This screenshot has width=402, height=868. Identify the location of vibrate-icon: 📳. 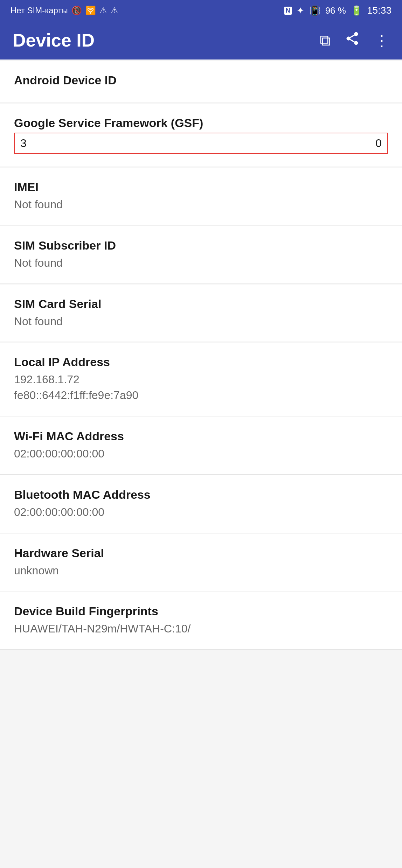
(315, 10).